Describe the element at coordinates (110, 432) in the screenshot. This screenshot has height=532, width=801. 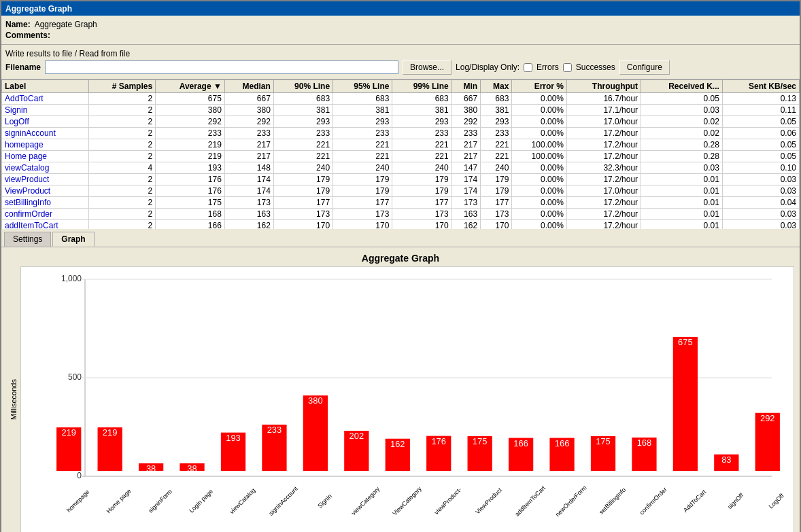
I see `bar-value-label: 219` at that location.